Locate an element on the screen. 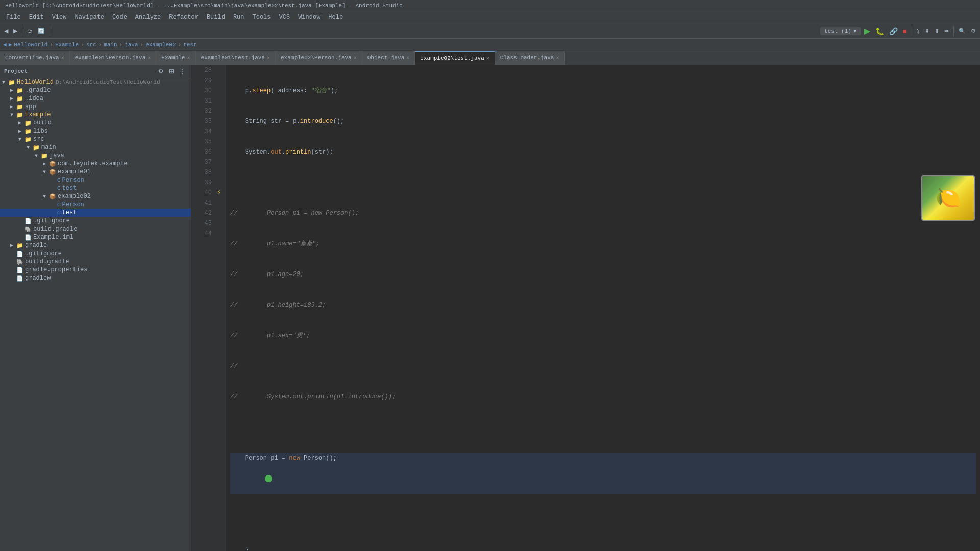  run-button: ▶ is located at coordinates (867, 31).